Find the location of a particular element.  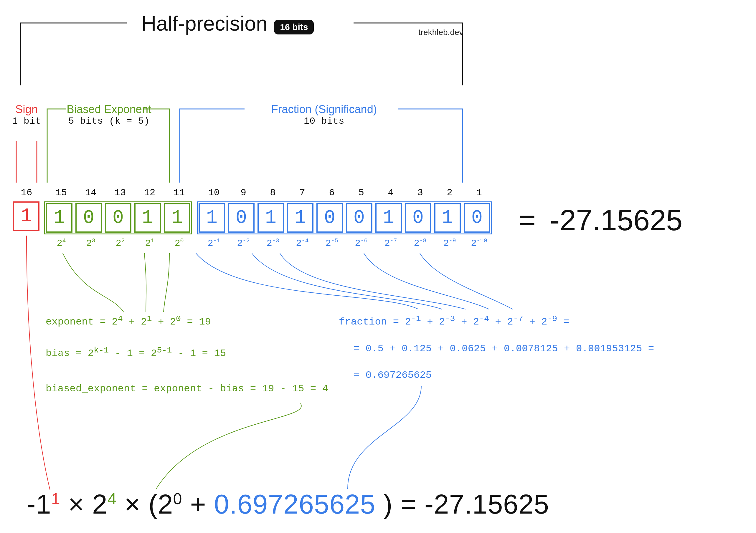

bit-weight: 21 is located at coordinates (149, 243).